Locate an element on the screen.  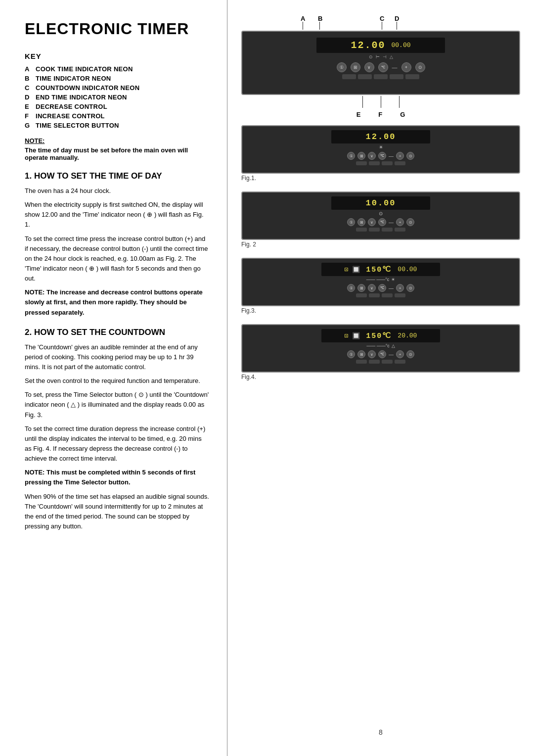
key-letter-g: G is located at coordinates (29, 126).